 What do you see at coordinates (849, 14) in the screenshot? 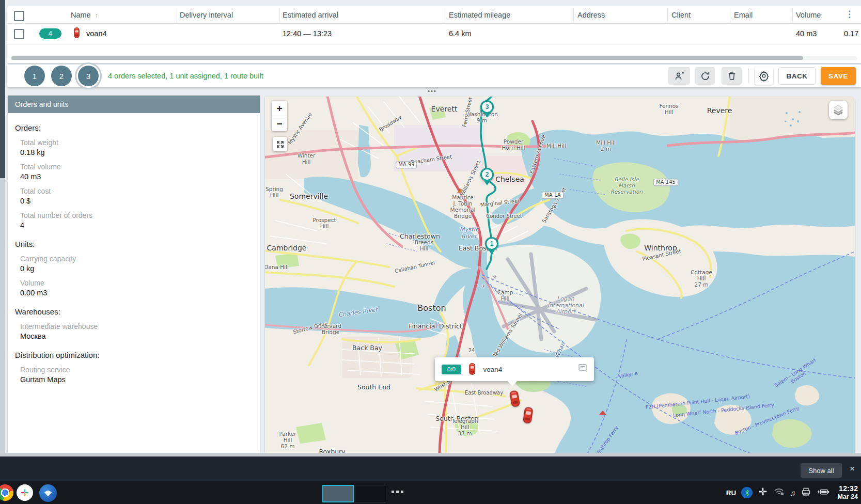
I see `table-menu-icon: ⋮` at bounding box center [849, 14].